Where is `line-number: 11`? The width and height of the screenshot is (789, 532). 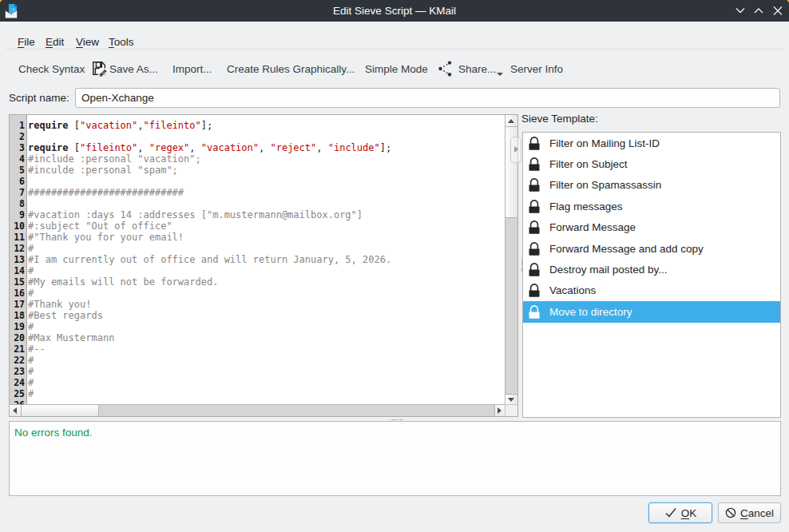 line-number: 11 is located at coordinates (18, 237).